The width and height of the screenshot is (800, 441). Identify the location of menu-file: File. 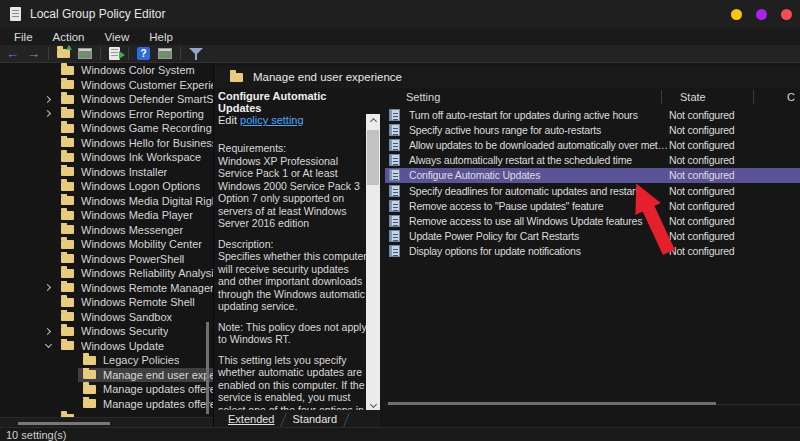
(24, 36).